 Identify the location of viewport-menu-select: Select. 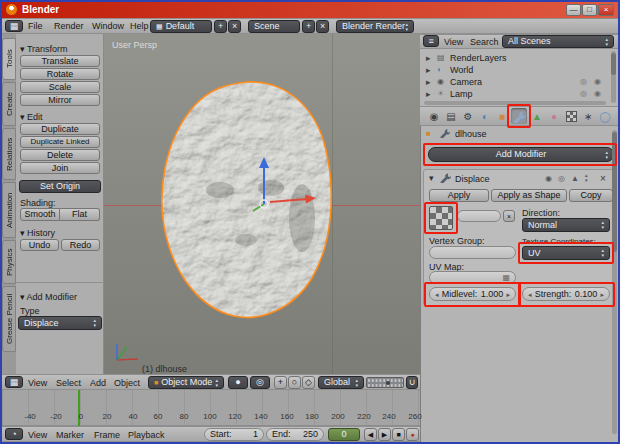
(68, 384).